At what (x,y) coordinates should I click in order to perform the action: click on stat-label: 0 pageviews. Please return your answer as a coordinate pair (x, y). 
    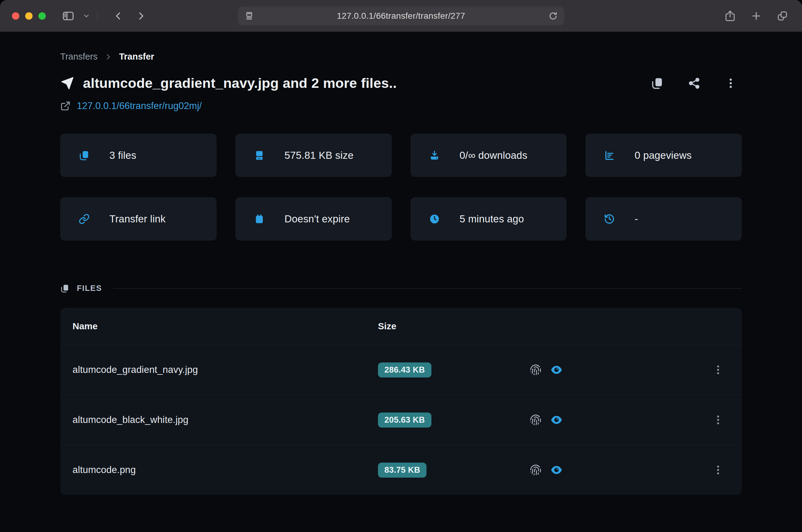
    Looking at the image, I should click on (663, 155).